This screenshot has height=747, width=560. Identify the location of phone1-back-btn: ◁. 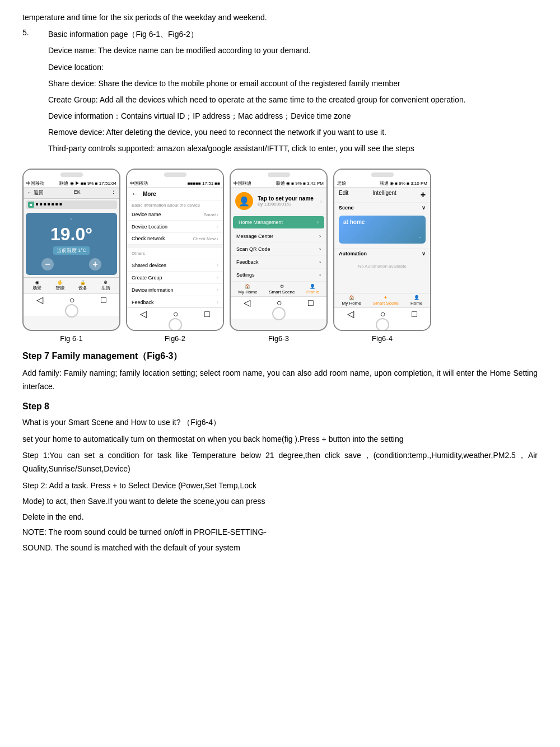
(40, 300).